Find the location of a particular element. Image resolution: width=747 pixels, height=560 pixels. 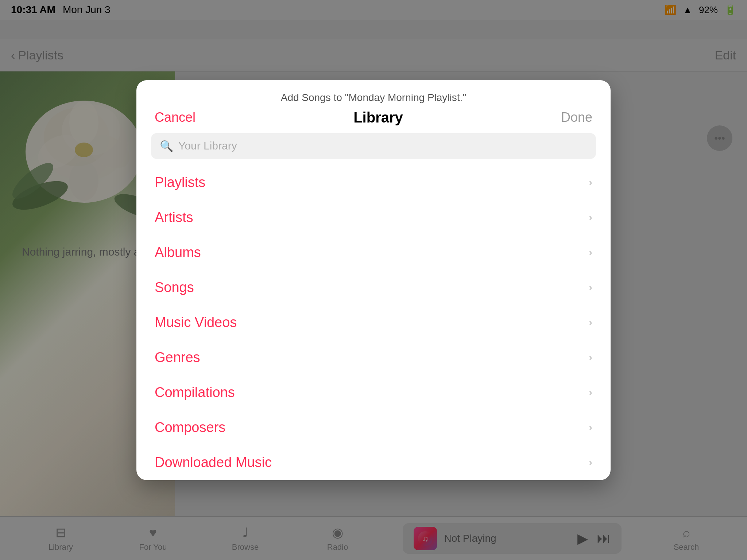

genres-label: Genres is located at coordinates (177, 357).